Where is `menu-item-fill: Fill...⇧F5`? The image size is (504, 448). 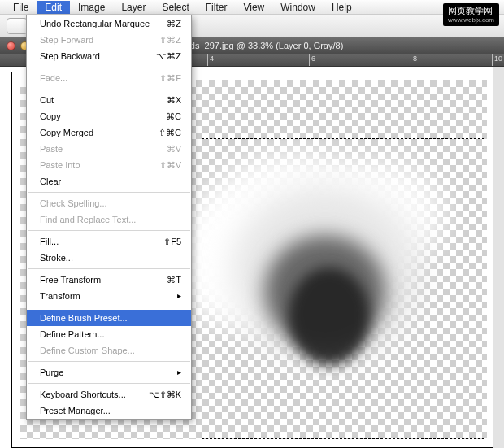 menu-item-fill: Fill...⇧F5 is located at coordinates (109, 241).